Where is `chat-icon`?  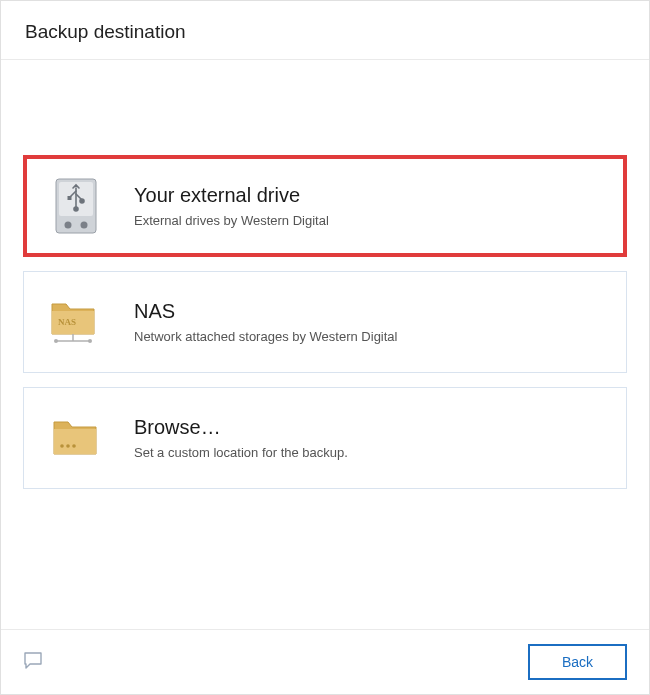
chat-icon is located at coordinates (33, 662).